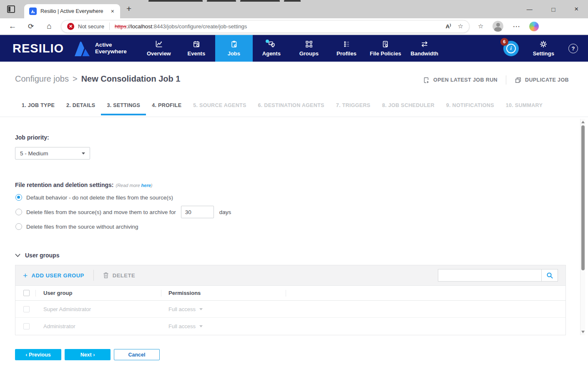 The height and width of the screenshot is (374, 588). I want to click on nav-item-overview: Overview, so click(159, 48).